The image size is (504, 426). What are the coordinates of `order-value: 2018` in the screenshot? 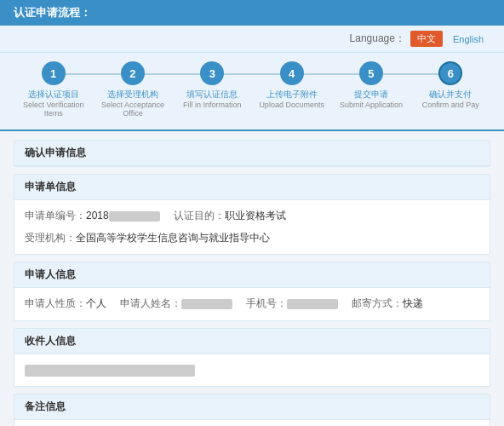 It's located at (97, 216).